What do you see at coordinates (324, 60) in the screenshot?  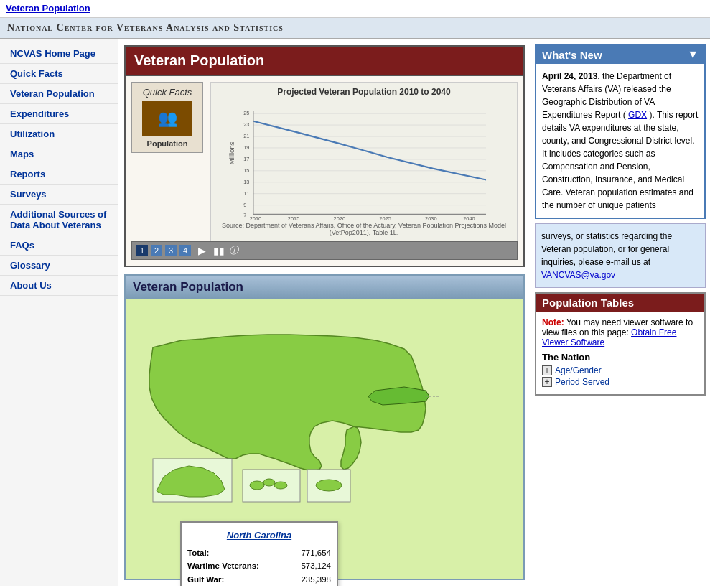 I see `vp-banner-title: Veteran Population` at bounding box center [324, 60].